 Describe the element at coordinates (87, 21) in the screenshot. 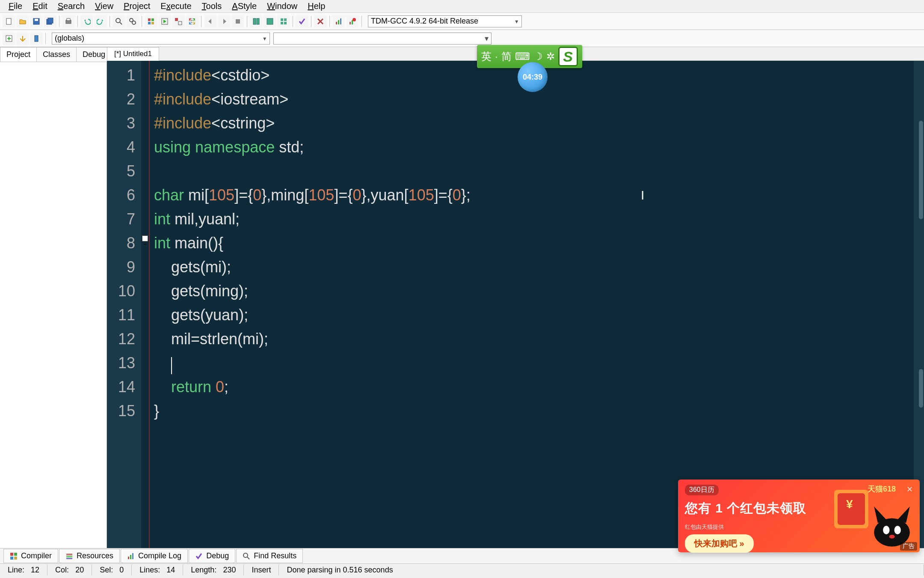

I see `undo-icon` at that location.